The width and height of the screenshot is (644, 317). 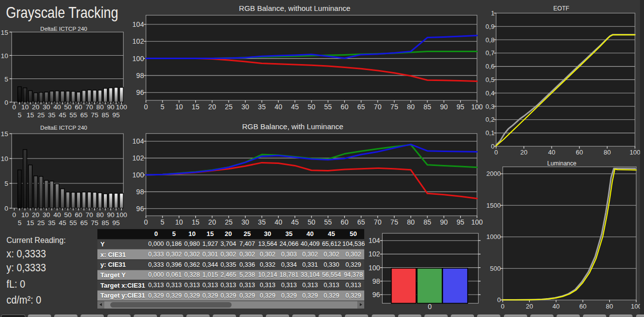 What do you see at coordinates (295, 8) in the screenshot?
I see `svg-text: RGB Balance, without Luminance` at bounding box center [295, 8].